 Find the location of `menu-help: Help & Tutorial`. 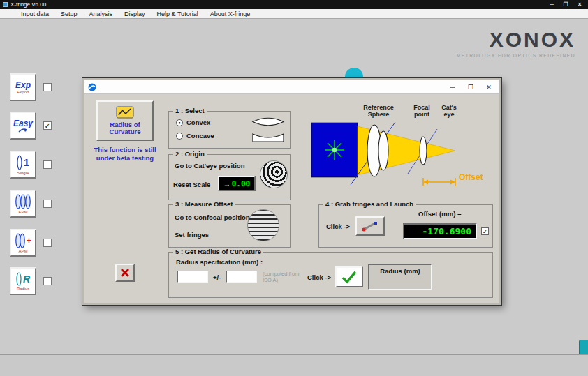

menu-help: Help & Tutorial is located at coordinates (177, 14).